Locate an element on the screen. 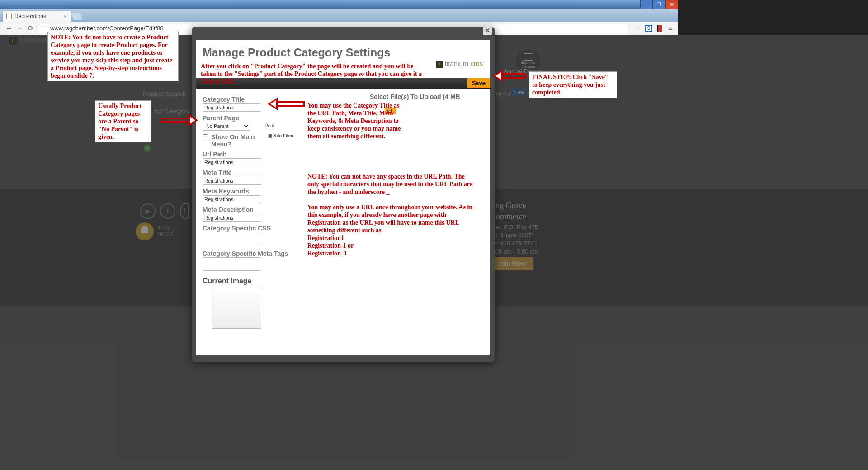 This screenshot has width=868, height=470. parent-page-select: No Parent is located at coordinates (226, 126).